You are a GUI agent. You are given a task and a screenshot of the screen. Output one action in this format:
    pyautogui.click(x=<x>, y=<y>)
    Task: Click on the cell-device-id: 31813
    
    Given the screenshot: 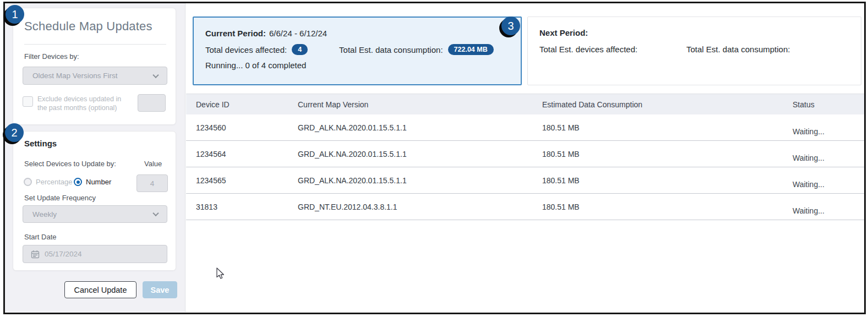 What is the action you would take?
    pyautogui.click(x=247, y=207)
    